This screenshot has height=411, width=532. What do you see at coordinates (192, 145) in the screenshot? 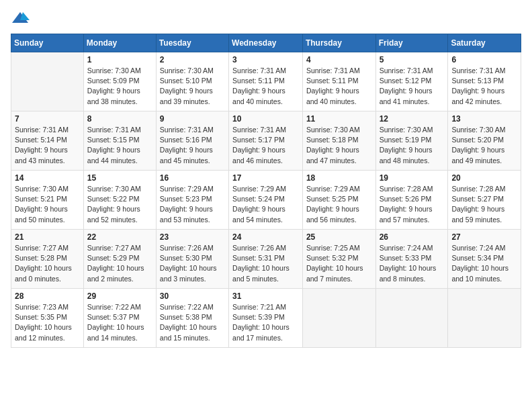
I see `day-detail: Sunrise: 7:31 AM Sunset: 5:16 PM Dayligh…` at bounding box center [192, 145].